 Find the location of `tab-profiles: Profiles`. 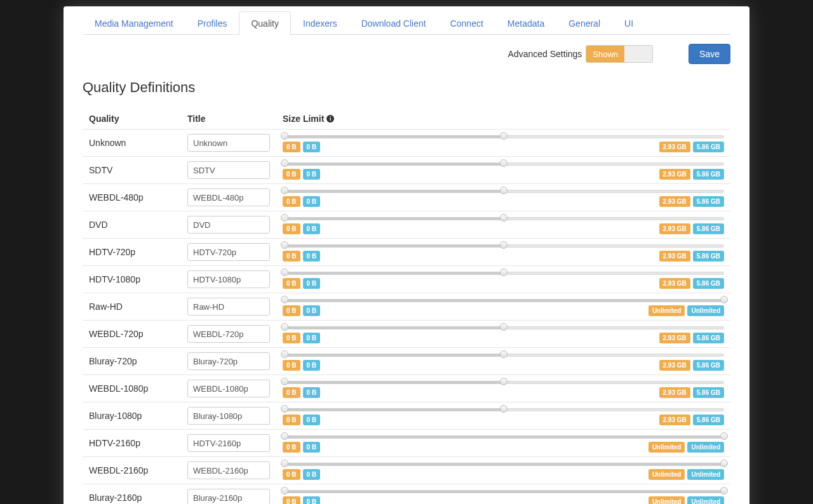

tab-profiles: Profiles is located at coordinates (212, 23).